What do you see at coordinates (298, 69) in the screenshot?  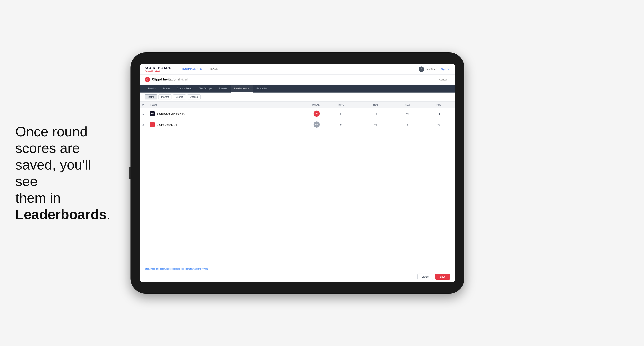 I see `top-nav: SCOREBOARD Powered by clippd TOURNAMENTS…` at bounding box center [298, 69].